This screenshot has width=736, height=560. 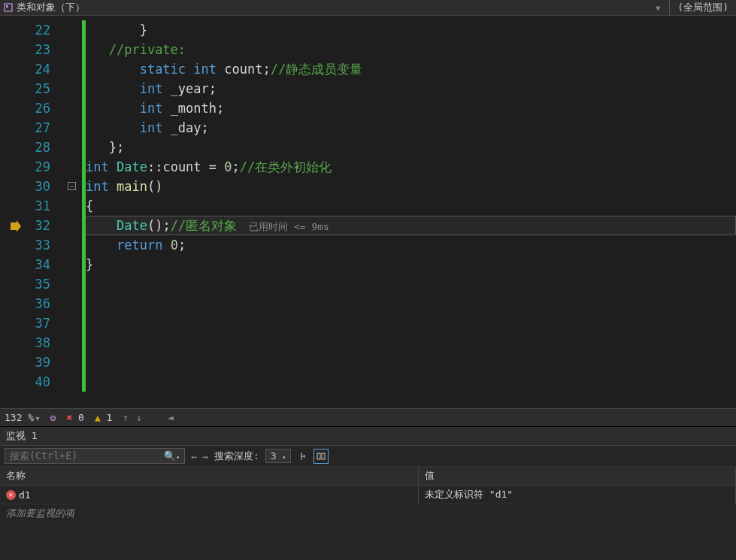 What do you see at coordinates (30, 30) in the screenshot?
I see `line-number: 22` at bounding box center [30, 30].